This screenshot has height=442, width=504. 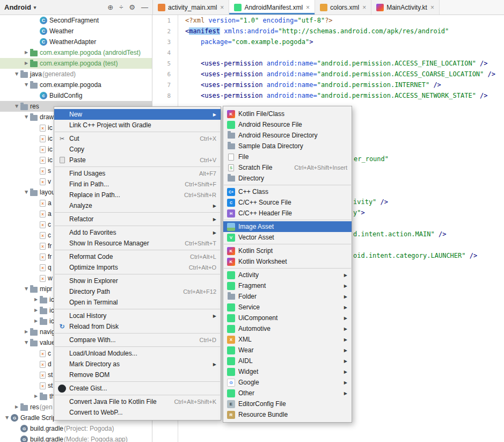 I want to click on tree-item-build-gradle-project-pogoda: Gbuild.gradle (Project: Pogoda), so click(x=76, y=429).